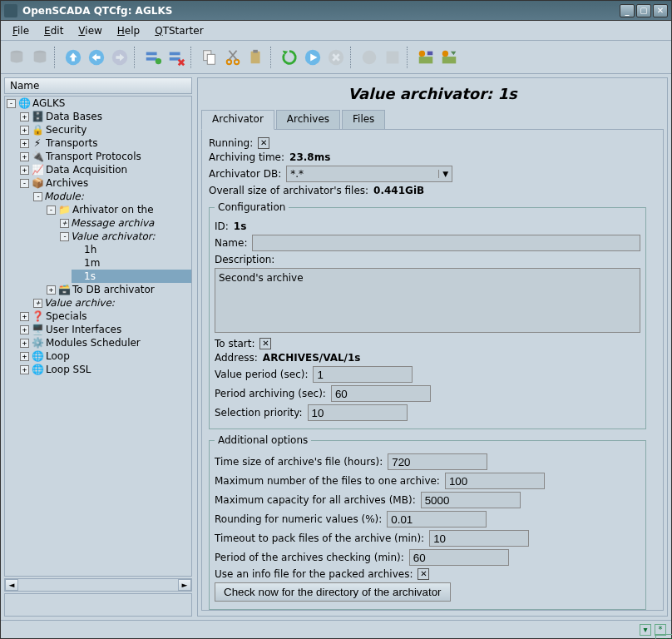 The height and width of the screenshot is (639, 672). What do you see at coordinates (313, 57) in the screenshot?
I see `run-icon` at bounding box center [313, 57].